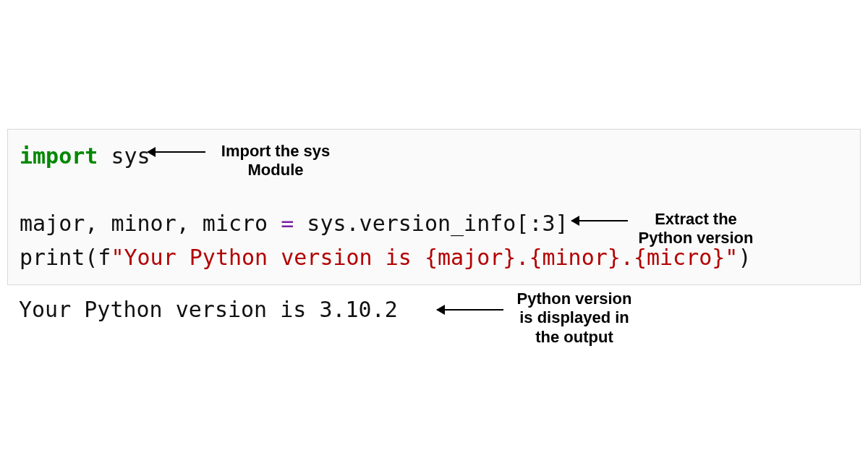 This screenshot has width=868, height=456. I want to click on keyword-import: import, so click(59, 156).